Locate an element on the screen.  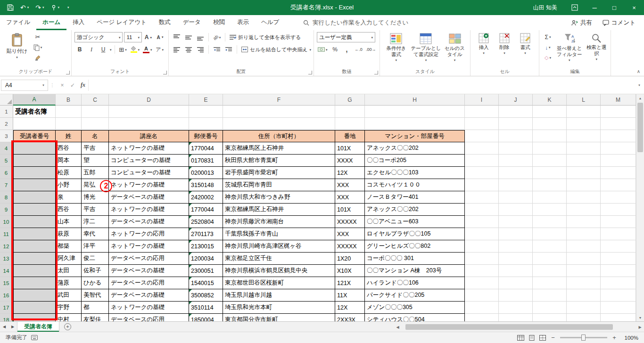
cell-I1 is located at coordinates (482, 112).